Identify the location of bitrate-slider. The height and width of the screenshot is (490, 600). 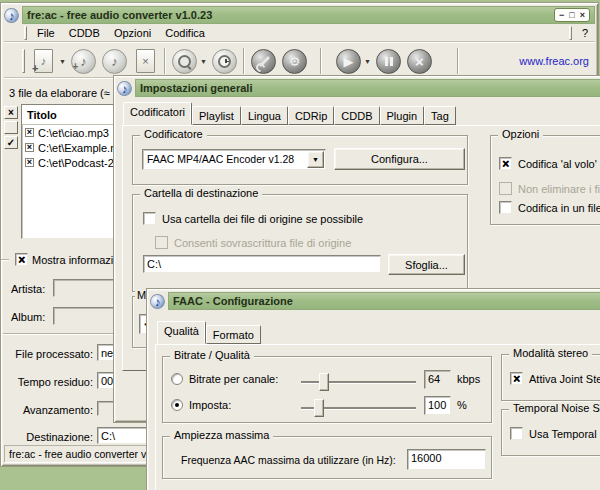
(358, 382).